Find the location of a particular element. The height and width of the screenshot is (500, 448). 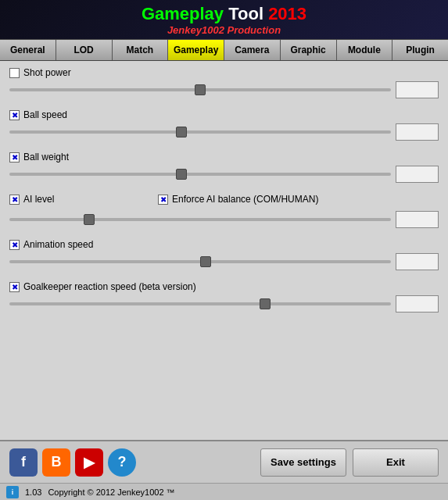

title-gameplay: Gameplay is located at coordinates (183, 14).